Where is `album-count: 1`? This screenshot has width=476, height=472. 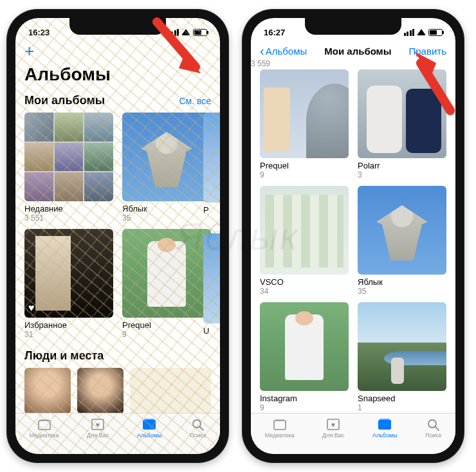
album-count: 1 is located at coordinates (402, 408).